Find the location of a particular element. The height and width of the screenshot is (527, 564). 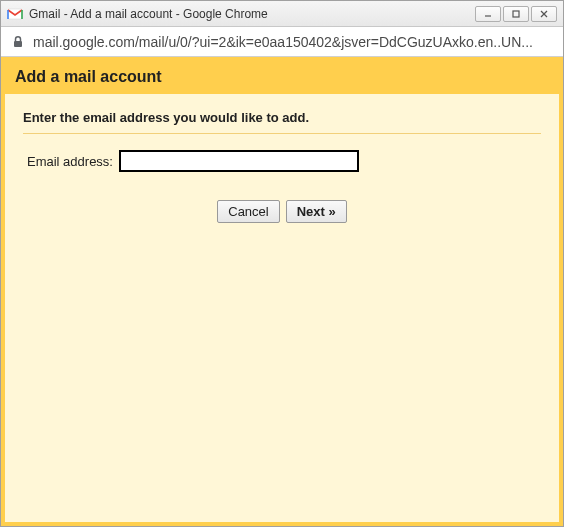

window-title: Gmail - Add a mail account - Google Chro… is located at coordinates (249, 14).